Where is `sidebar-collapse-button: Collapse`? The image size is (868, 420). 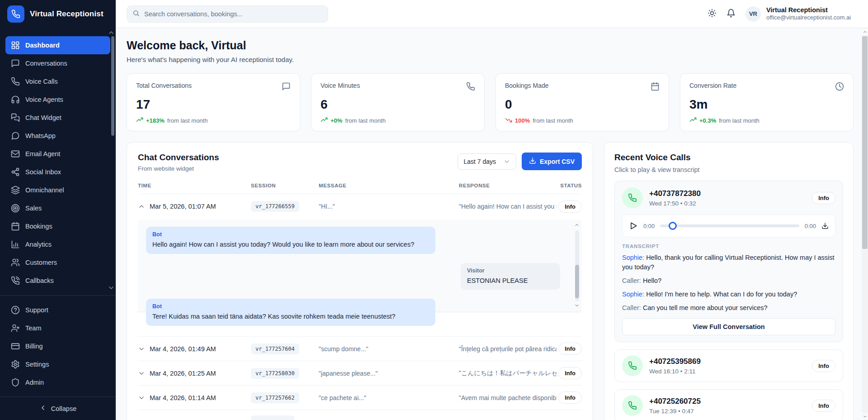 sidebar-collapse-button: Collapse is located at coordinates (58, 408).